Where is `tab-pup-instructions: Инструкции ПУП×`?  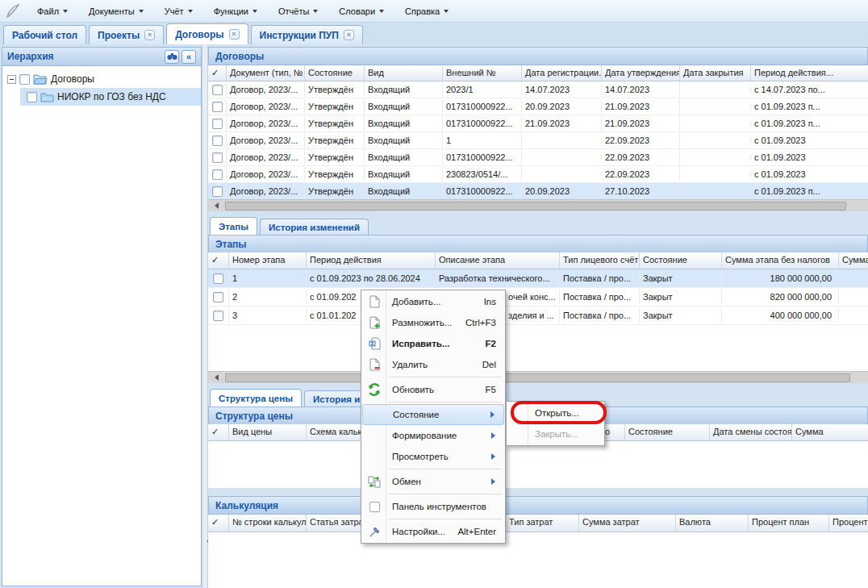 tab-pup-instructions: Инструкции ПУП× is located at coordinates (307, 35).